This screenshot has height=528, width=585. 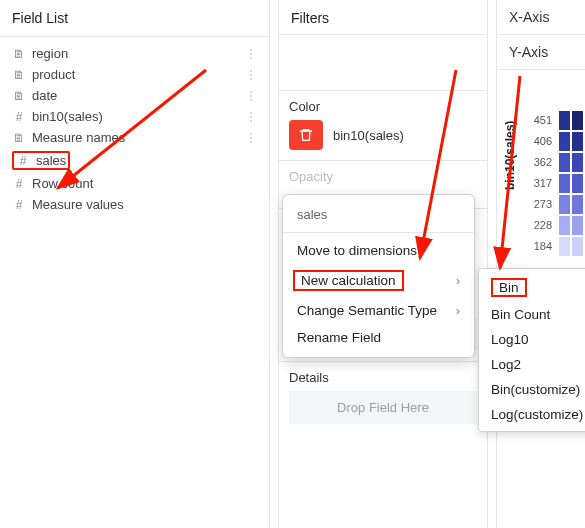 I want to click on new-calculation-submenu: Bin Bin Count Log10 Log2 Bin(customize) …, so click(x=532, y=350).